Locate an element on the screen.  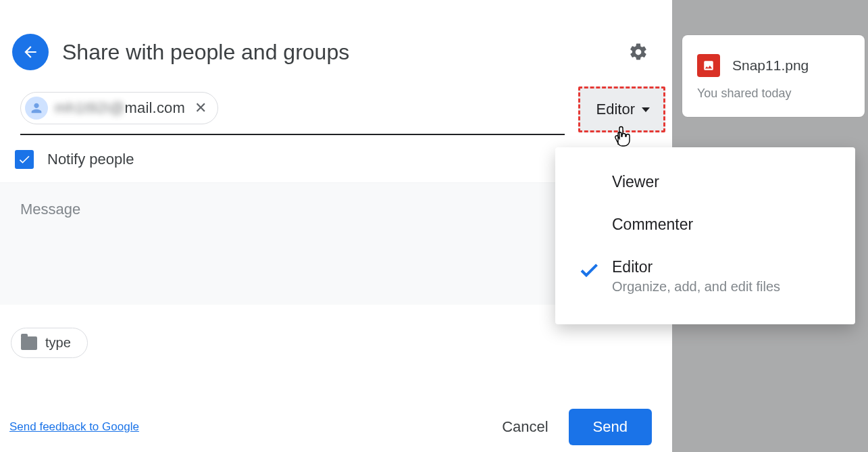
role-dropdown-menu: Viewer Commenter Editor Organize, add, a… is located at coordinates (705, 236).